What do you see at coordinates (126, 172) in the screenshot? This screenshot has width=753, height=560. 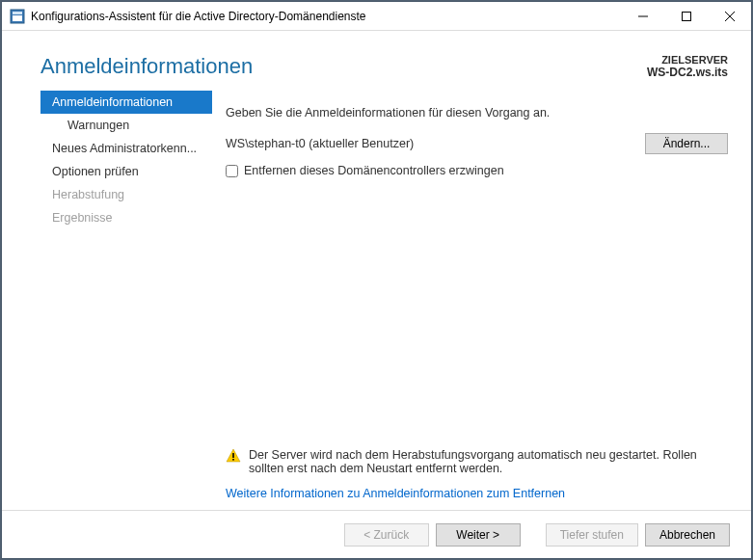 I see `wizard-step: Optionen prüfen` at bounding box center [126, 172].